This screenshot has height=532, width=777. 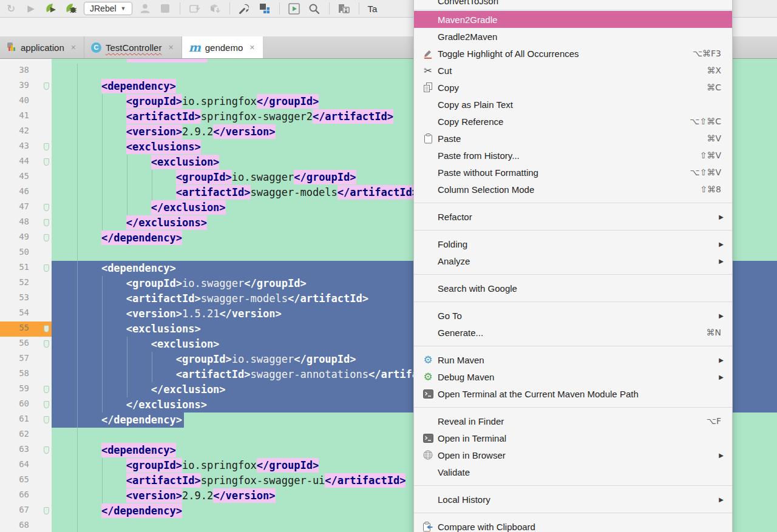 What do you see at coordinates (25, 223) in the screenshot?
I see `gutter: 48` at bounding box center [25, 223].